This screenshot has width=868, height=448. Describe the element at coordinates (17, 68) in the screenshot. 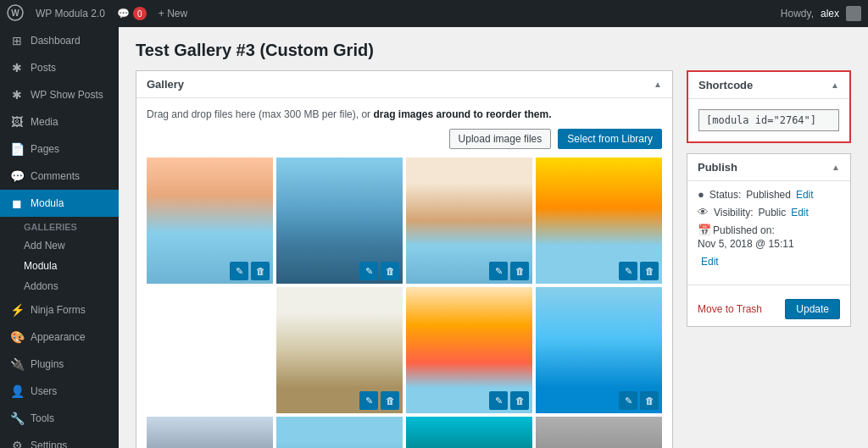

I see `posts-icon: ✱` at that location.